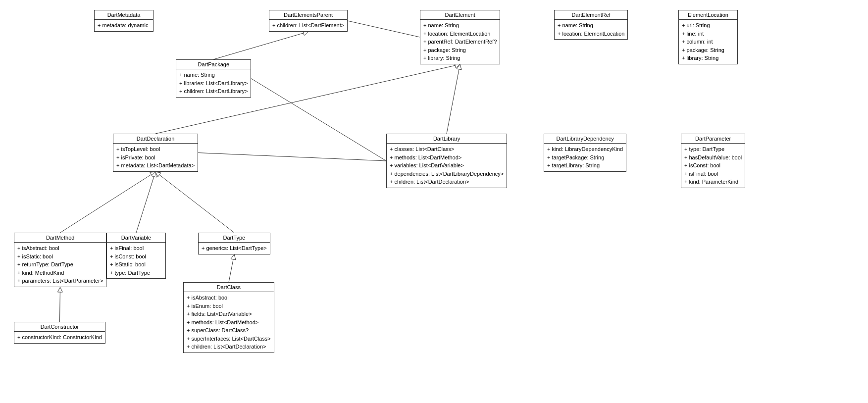 The image size is (868, 403). Describe the element at coordinates (60, 273) in the screenshot. I see `uml-field: + kind: MethodKind` at that location.